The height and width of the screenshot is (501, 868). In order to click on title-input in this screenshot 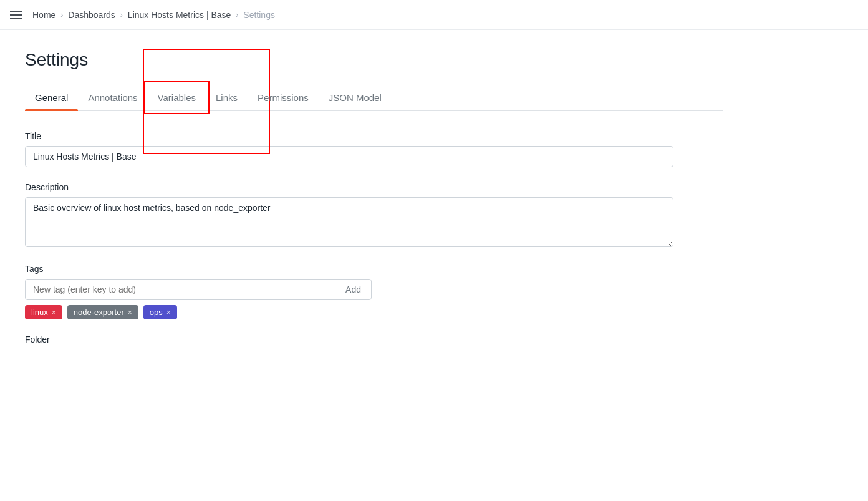, I will do `click(349, 157)`.